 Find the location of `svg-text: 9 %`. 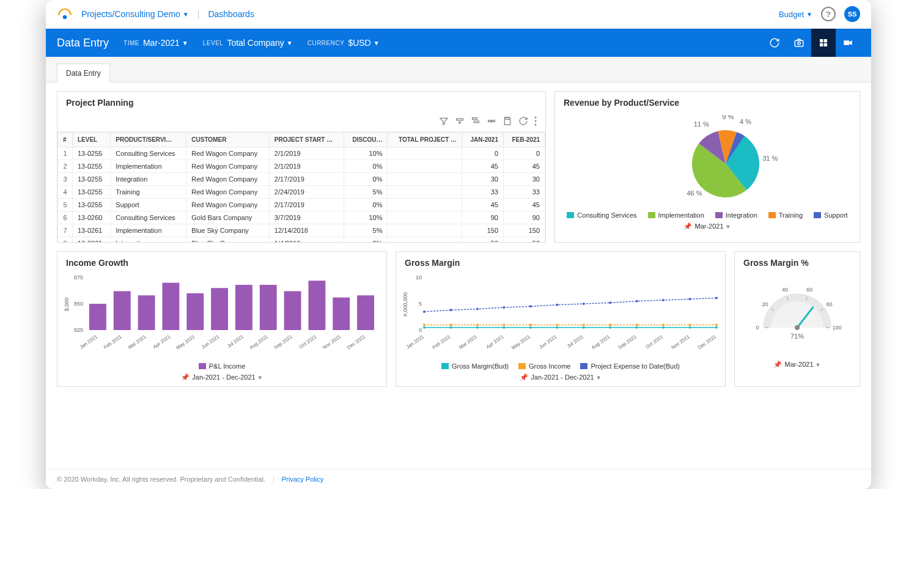

svg-text: 9 % is located at coordinates (727, 117).